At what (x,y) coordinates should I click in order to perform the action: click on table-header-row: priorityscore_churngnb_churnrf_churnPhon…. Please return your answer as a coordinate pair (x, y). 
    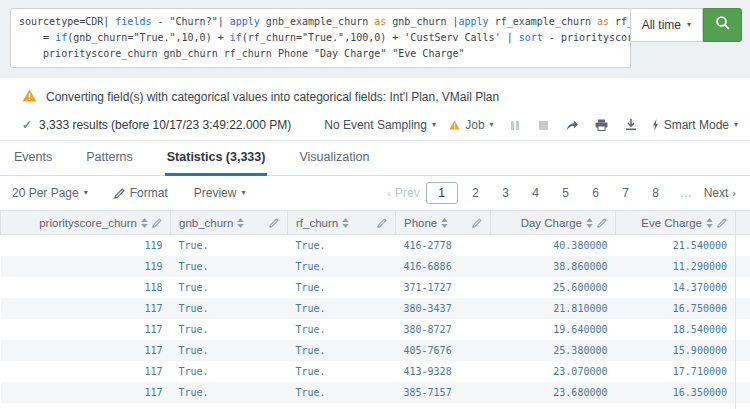
    Looking at the image, I should click on (376, 223).